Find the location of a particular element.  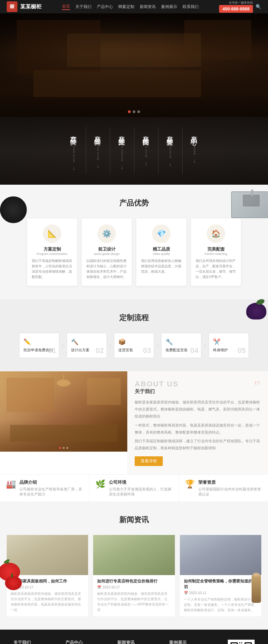

step-4: 🔧 免费配送安装 04 is located at coordinates (181, 345).